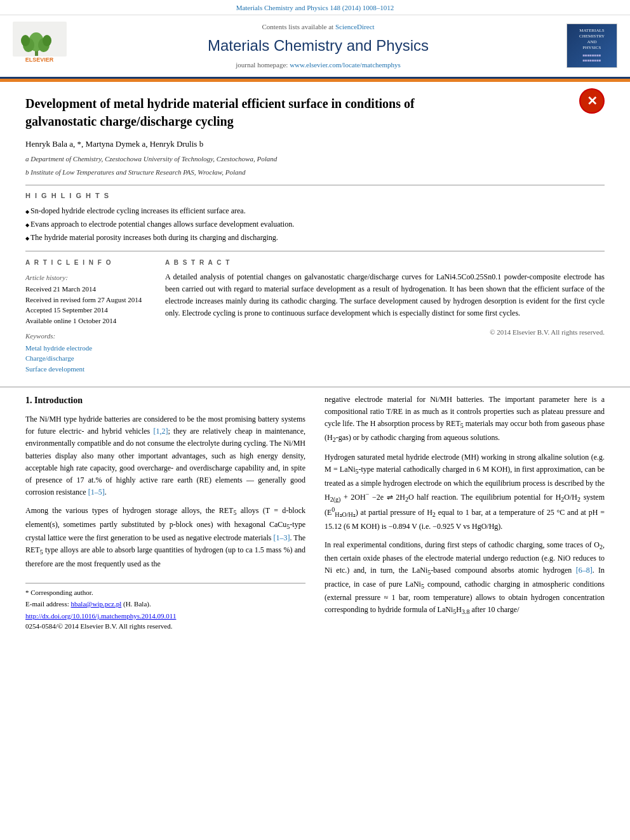 The width and height of the screenshot is (630, 840). What do you see at coordinates (315, 251) in the screenshot?
I see `divider-article-info` at bounding box center [315, 251].